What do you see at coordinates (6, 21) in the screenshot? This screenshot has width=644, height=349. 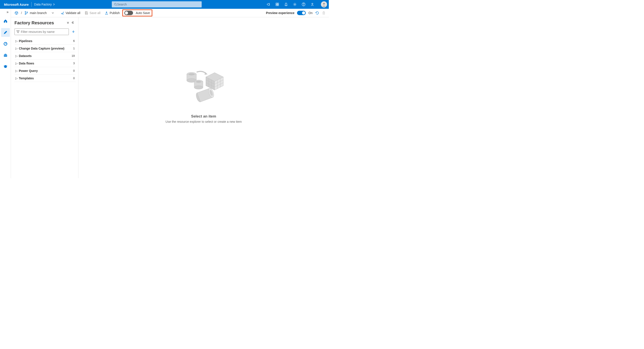 I see `nav-home` at bounding box center [6, 21].